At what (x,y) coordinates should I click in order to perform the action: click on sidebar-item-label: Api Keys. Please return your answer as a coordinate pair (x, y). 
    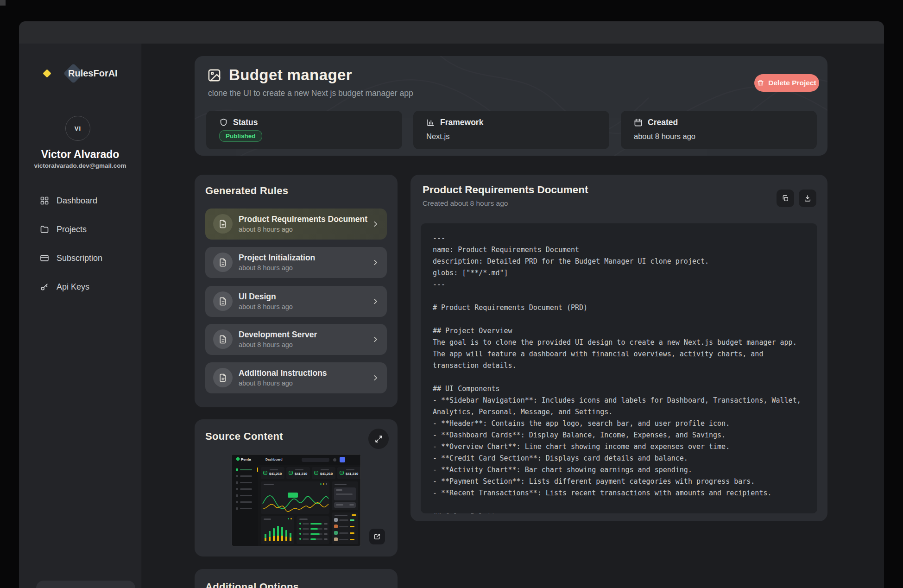
    Looking at the image, I should click on (73, 287).